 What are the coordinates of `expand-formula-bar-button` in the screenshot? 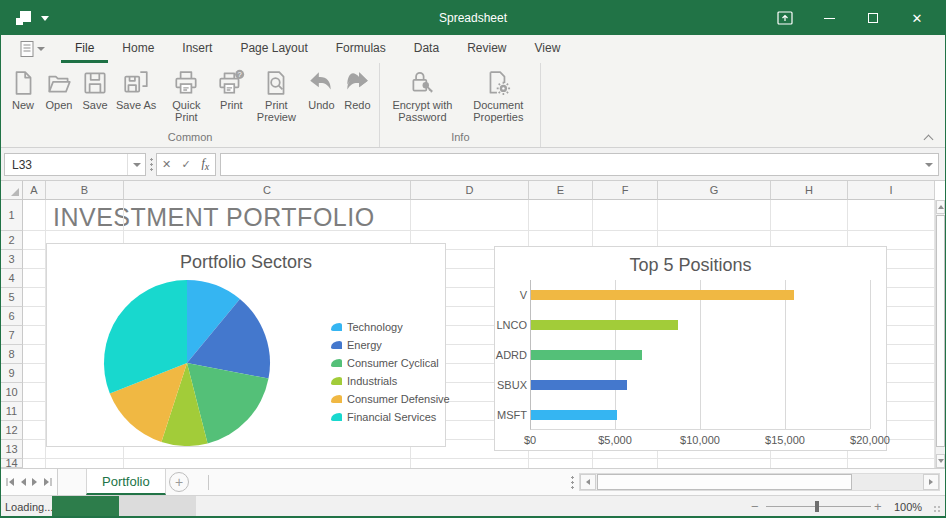 It's located at (929, 164).